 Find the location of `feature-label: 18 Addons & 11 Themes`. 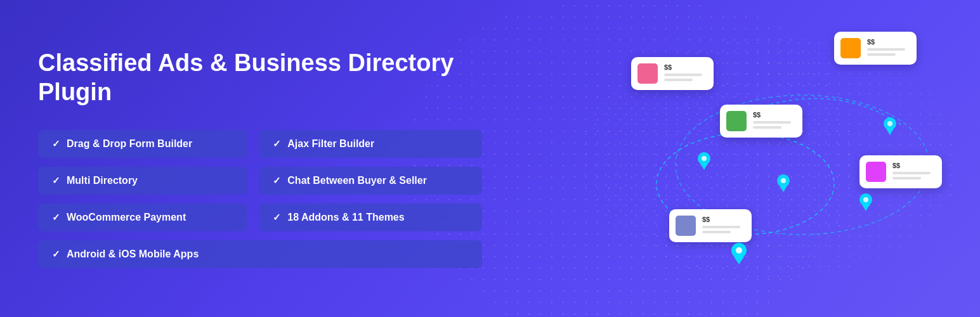

feature-label: 18 Addons & 11 Themes is located at coordinates (346, 217).